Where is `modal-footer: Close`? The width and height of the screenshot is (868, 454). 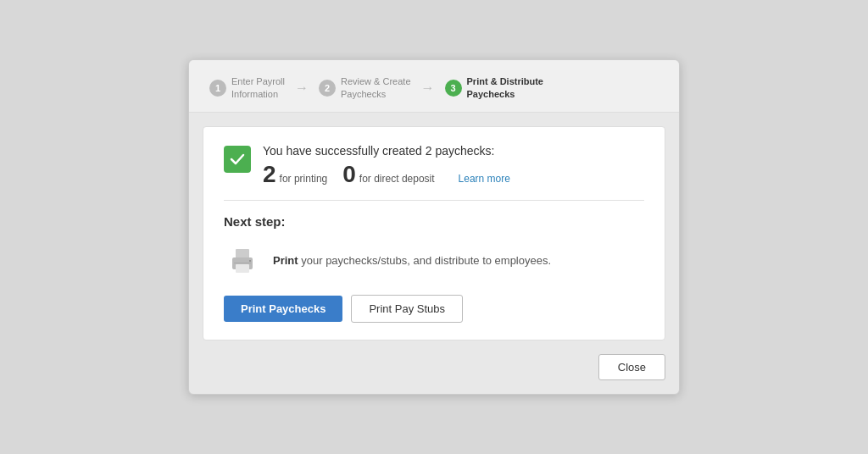
modal-footer: Close is located at coordinates (434, 368).